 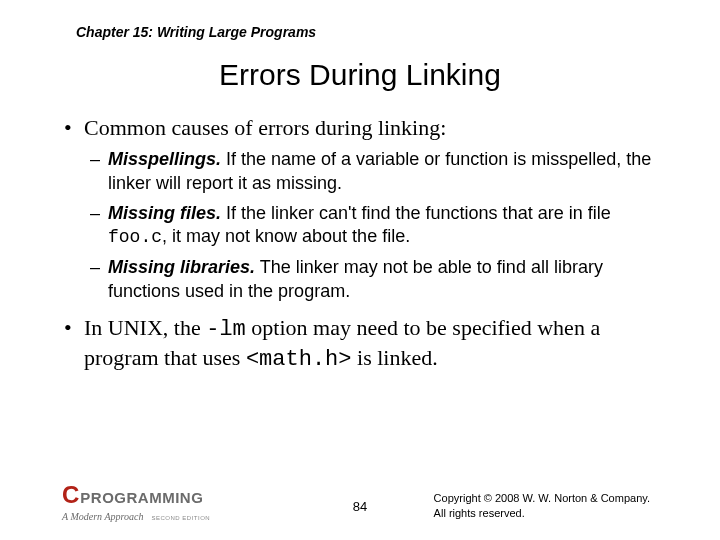 I want to click on copyright-line: Copyright © 2008 W. W. Norton & Company., so click(x=542, y=498).